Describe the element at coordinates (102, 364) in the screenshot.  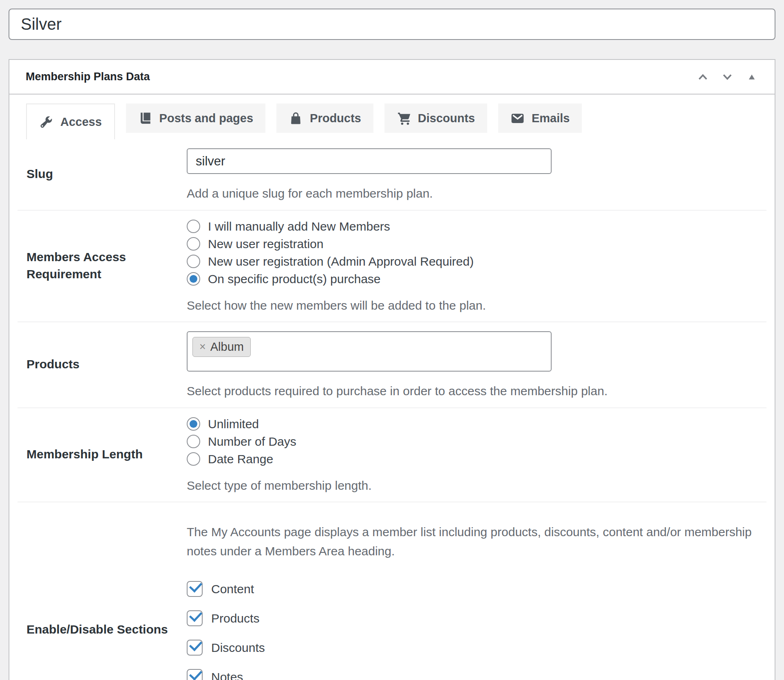
I see `products-label: Products` at that location.